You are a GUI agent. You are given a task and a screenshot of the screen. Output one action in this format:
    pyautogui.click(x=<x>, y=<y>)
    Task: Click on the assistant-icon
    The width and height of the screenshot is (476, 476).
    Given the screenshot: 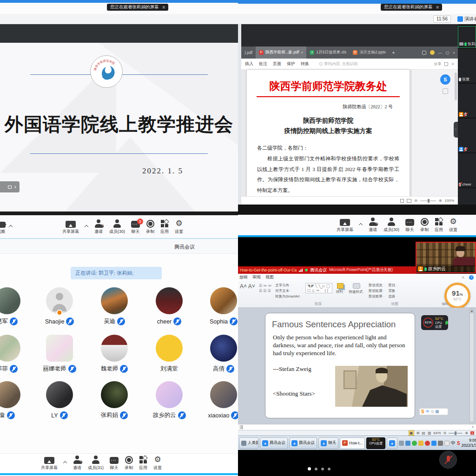 What is the action you would take?
    pyautogui.click(x=432, y=53)
    